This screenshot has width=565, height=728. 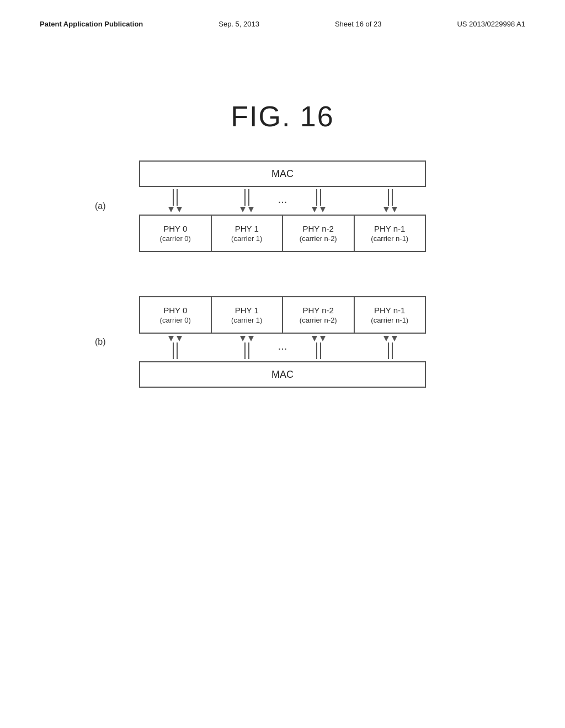 I want to click on header-patent-number: US 2013/0229998 A1, so click(x=491, y=24).